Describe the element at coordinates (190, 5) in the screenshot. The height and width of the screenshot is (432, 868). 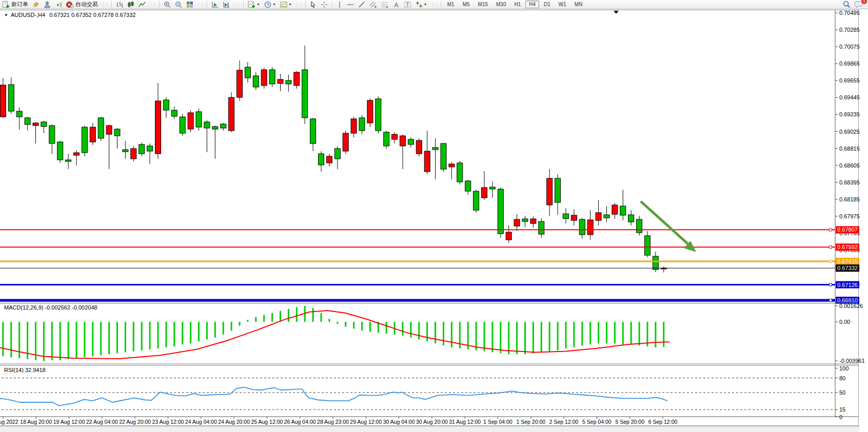
I see `tile-windows-icon` at that location.